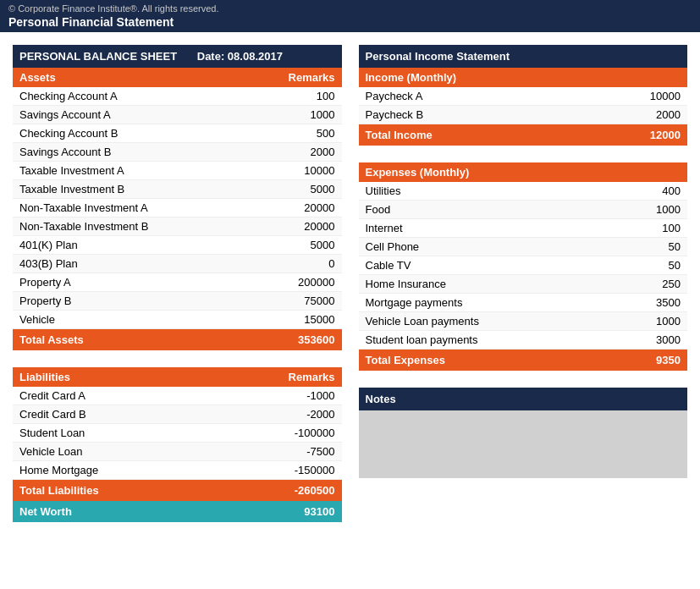  Describe the element at coordinates (486, 247) in the screenshot. I see `expense-name: Cell Phone` at that location.